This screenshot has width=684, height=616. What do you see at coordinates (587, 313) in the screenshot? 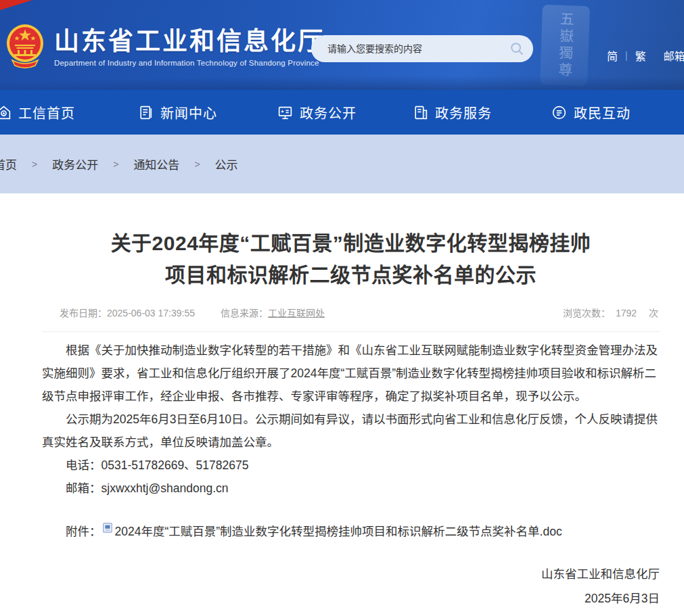
I see `views-label: 浏览次数：` at bounding box center [587, 313].